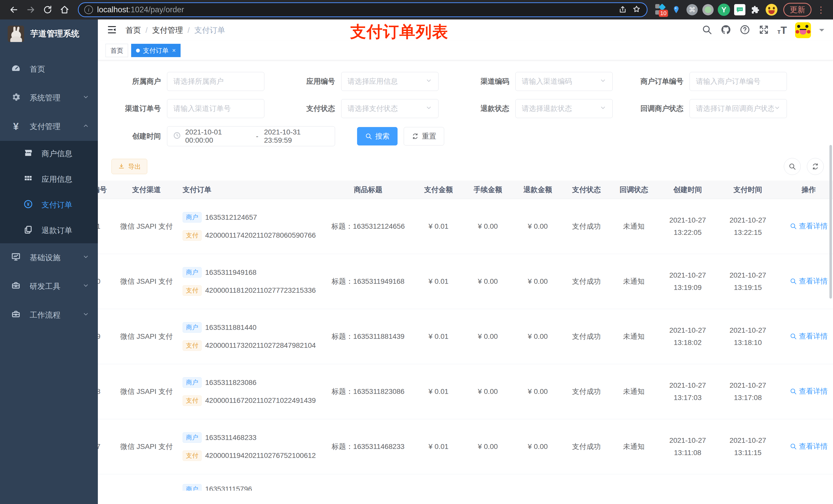  What do you see at coordinates (468, 81) in the screenshot?
I see `filter-row-1: 所属商户 应用编号 请选择应用信息 渠道编码 请输入渠道编码` at bounding box center [468, 81].